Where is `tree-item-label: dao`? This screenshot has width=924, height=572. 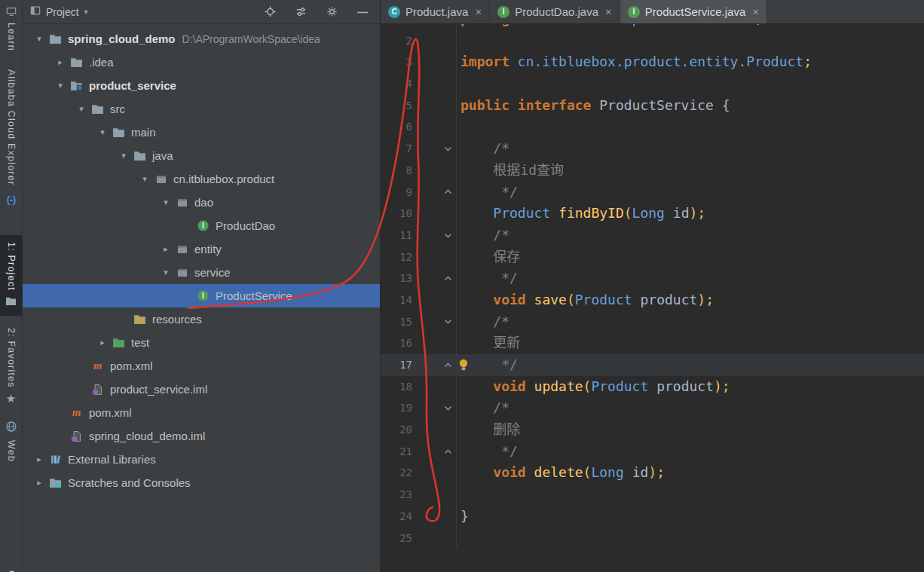 tree-item-label: dao is located at coordinates (203, 202).